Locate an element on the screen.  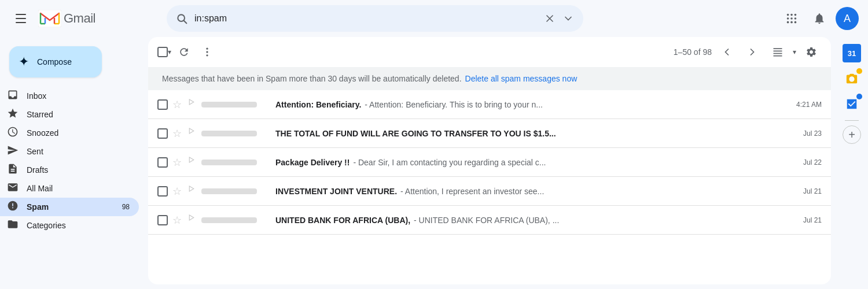
email-row: ☆ Package Delivery !! - Dear Sir, I am c… is located at coordinates (490, 162).